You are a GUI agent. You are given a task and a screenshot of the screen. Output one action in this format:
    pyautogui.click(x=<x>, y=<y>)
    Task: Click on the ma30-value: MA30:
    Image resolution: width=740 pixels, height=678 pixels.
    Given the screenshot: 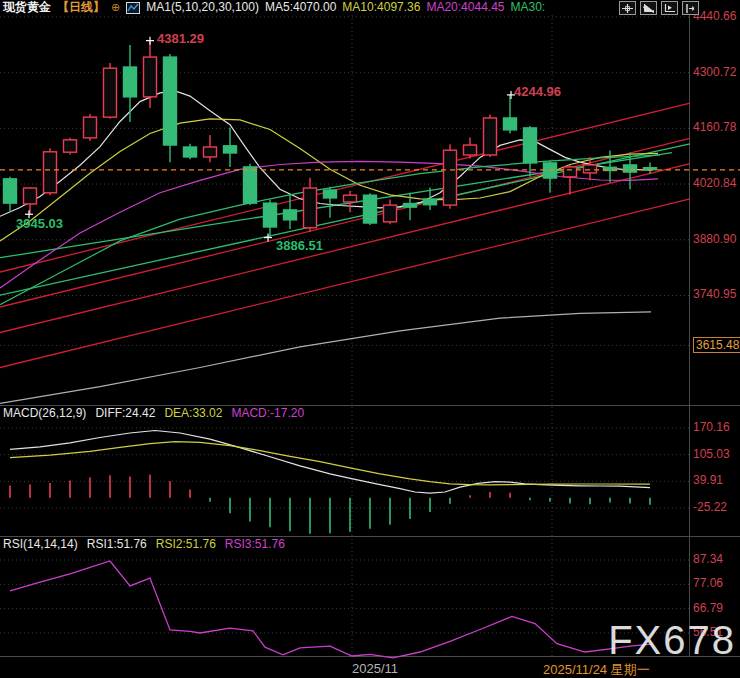 What is the action you would take?
    pyautogui.click(x=528, y=8)
    